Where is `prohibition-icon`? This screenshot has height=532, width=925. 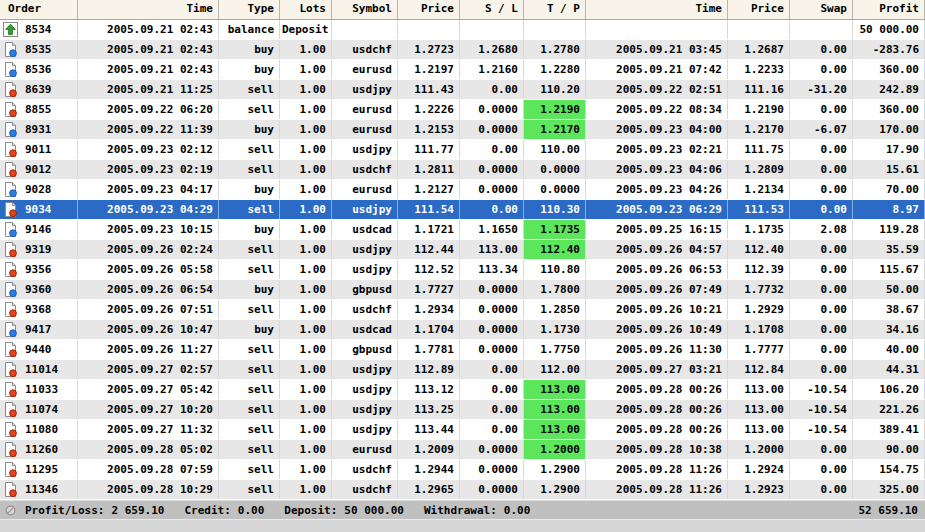 prohibition-icon is located at coordinates (10, 510).